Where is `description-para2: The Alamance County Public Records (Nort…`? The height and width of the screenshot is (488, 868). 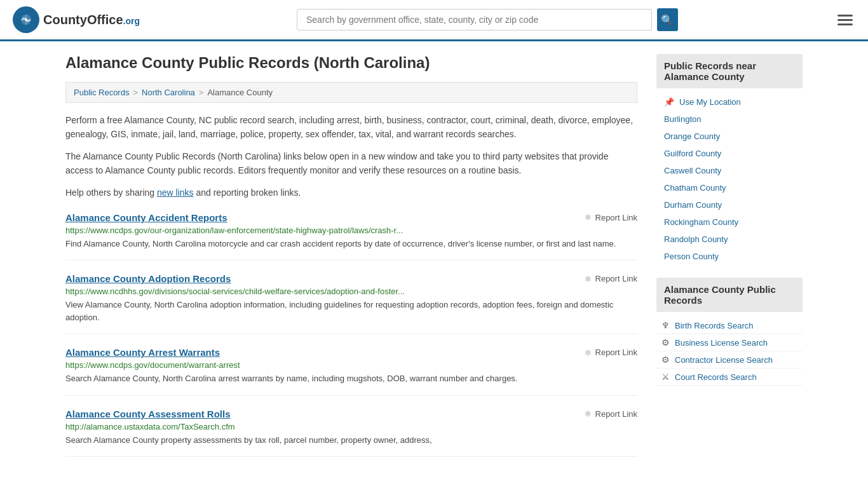 description-para2: The Alamance County Public Records (Nort… is located at coordinates (351, 164).